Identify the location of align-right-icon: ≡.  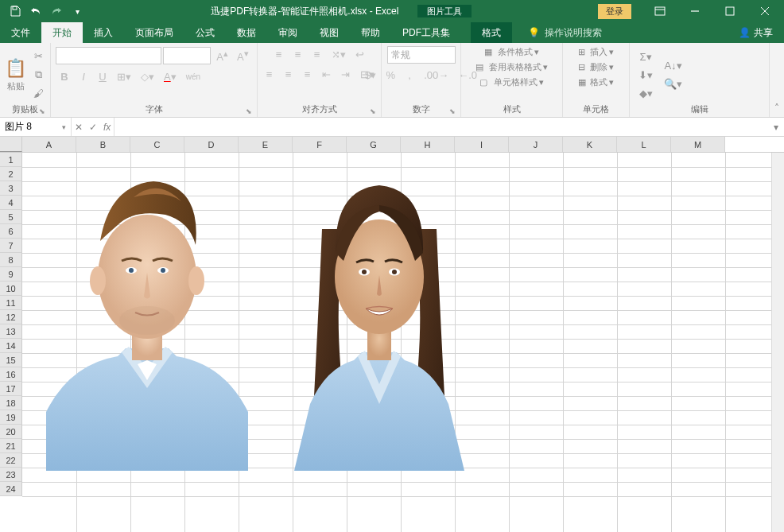
(308, 75).